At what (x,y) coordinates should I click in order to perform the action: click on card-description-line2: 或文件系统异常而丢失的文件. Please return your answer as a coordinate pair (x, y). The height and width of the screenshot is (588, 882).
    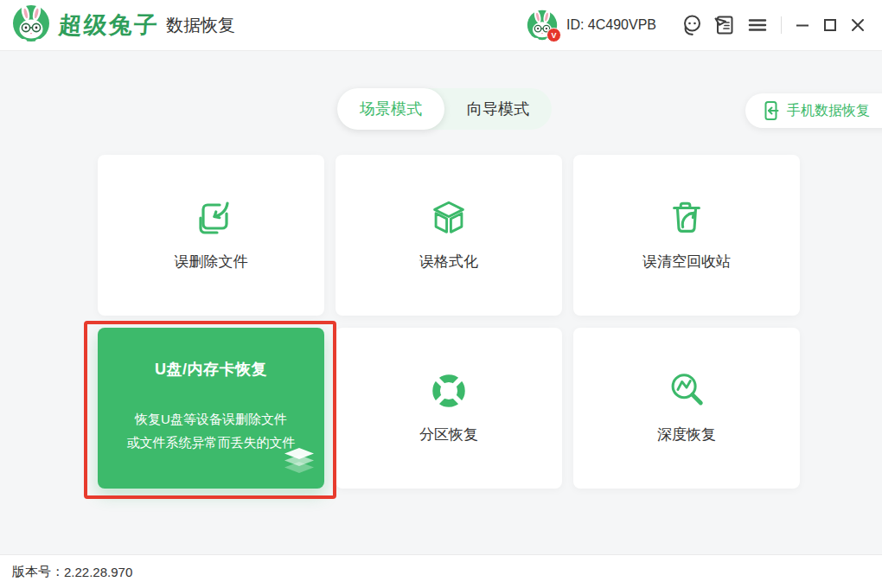
    Looking at the image, I should click on (211, 443).